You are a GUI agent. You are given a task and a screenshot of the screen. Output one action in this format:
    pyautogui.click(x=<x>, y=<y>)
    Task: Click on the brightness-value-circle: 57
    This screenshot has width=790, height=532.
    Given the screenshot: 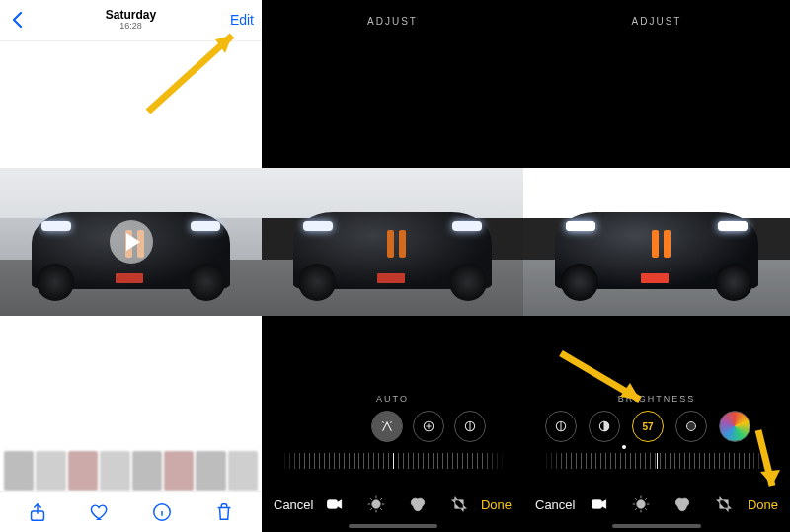 What is the action you would take?
    pyautogui.click(x=648, y=426)
    